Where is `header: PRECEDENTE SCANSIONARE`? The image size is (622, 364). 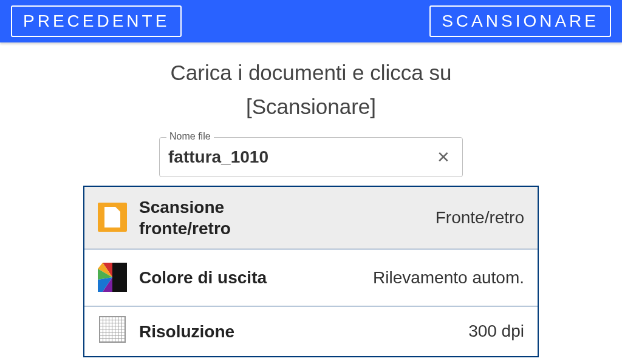
header: PRECEDENTE SCANSIONARE is located at coordinates (311, 21).